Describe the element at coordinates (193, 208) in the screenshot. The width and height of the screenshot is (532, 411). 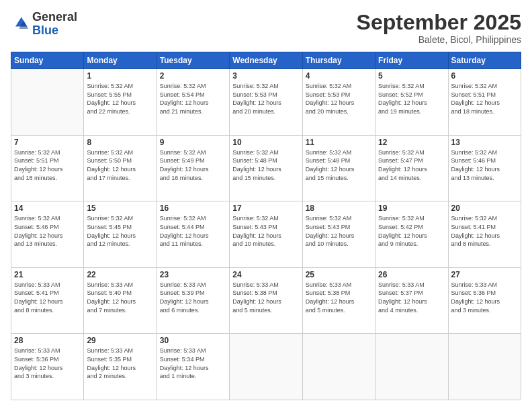
I see `day-number: 16` at that location.